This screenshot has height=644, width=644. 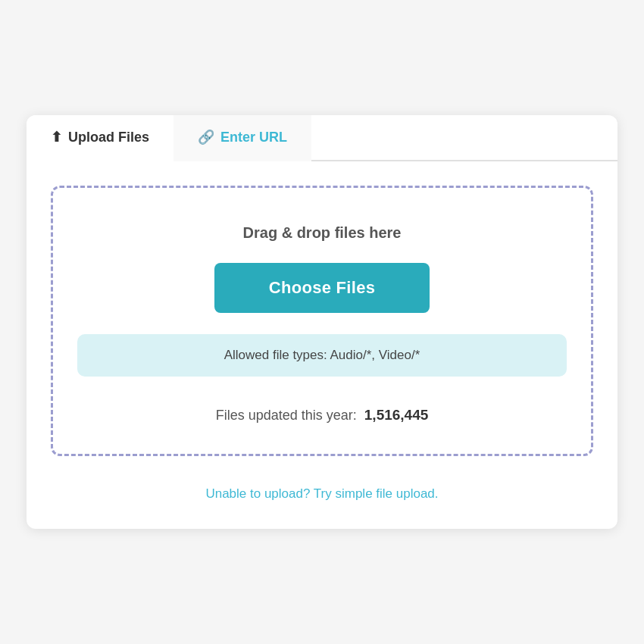 I want to click on simple-upload-footer: Unable to upload? Try simple file upload…, so click(x=322, y=489).